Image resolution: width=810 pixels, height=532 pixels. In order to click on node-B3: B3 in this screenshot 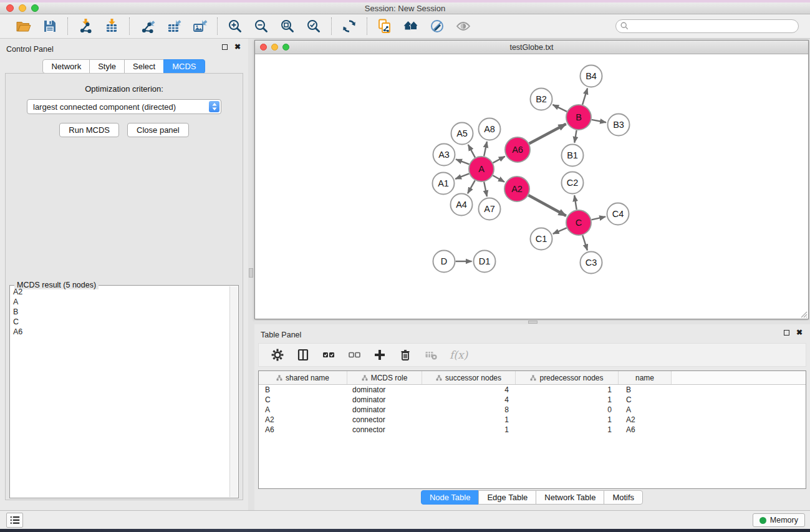, I will do `click(619, 125)`.